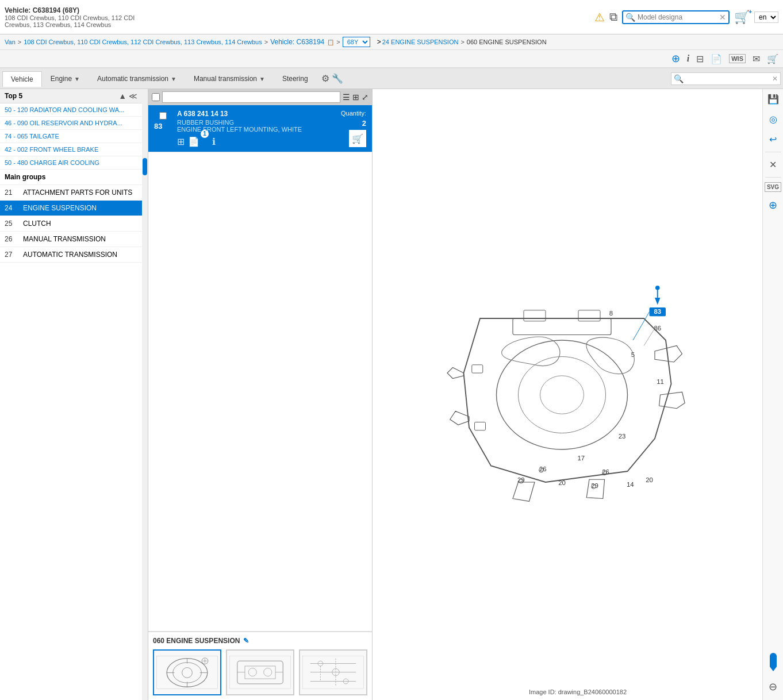 Image resolution: width=783 pixels, height=700 pixels. What do you see at coordinates (757, 59) in the screenshot?
I see `mail-icon: ✉` at bounding box center [757, 59].